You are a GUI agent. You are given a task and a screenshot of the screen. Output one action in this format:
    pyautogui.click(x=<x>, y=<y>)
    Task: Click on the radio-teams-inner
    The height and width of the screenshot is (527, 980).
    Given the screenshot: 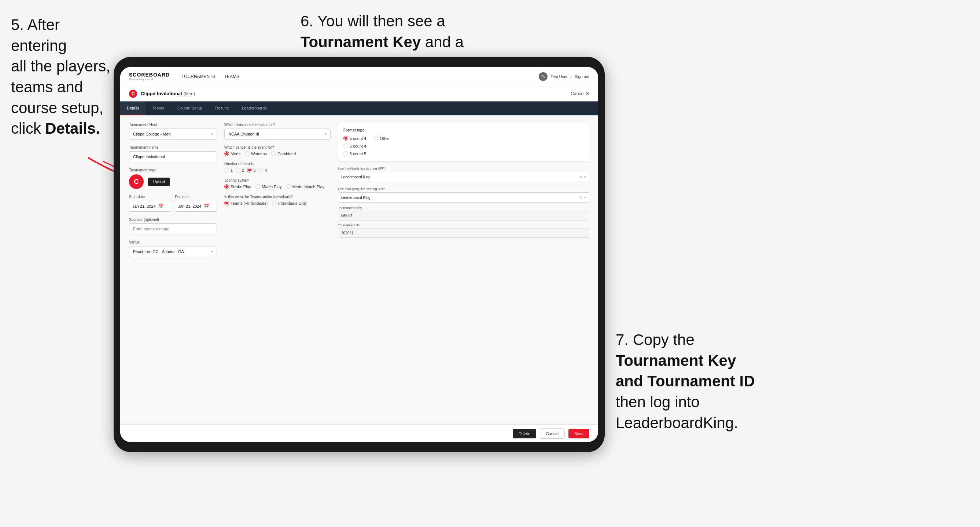 What is the action you would take?
    pyautogui.click(x=227, y=203)
    